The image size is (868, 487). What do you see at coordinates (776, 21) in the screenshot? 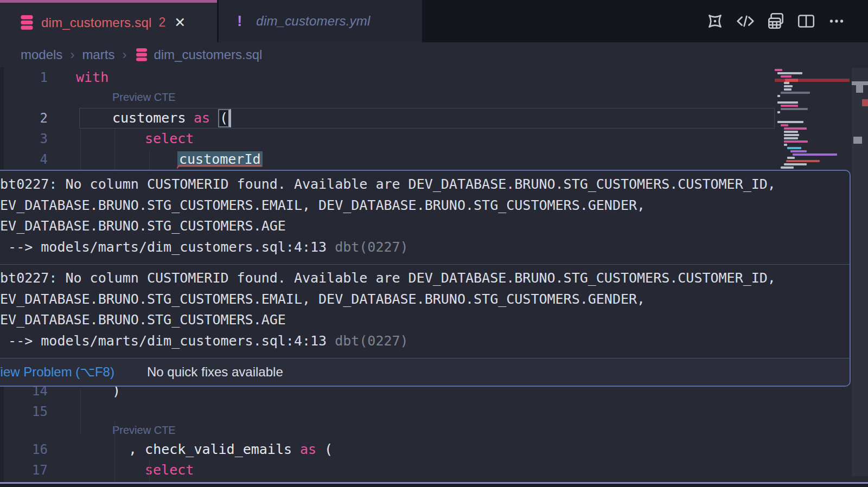
I see `editor-actions` at bounding box center [776, 21].